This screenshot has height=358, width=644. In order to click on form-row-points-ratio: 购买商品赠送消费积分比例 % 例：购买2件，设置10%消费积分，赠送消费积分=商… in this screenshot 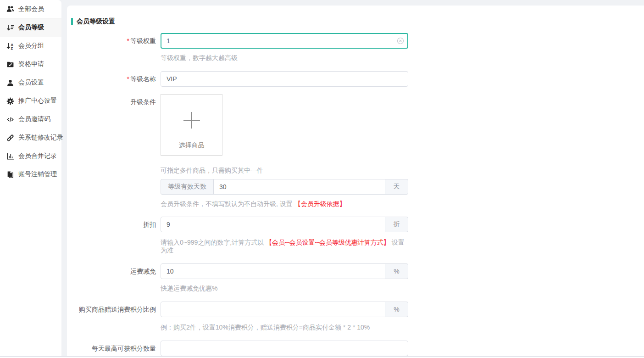, I will do `click(355, 317)`.